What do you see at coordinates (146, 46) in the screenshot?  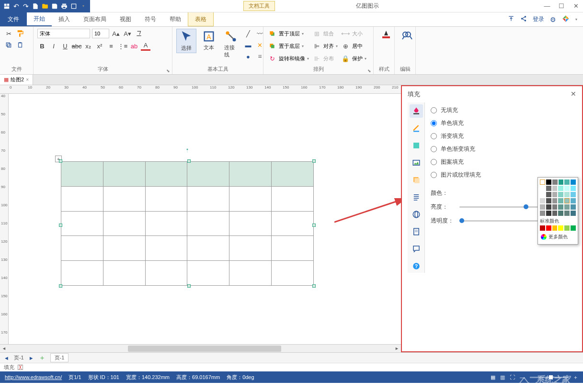 I see `font-color-icon: A` at bounding box center [146, 46].